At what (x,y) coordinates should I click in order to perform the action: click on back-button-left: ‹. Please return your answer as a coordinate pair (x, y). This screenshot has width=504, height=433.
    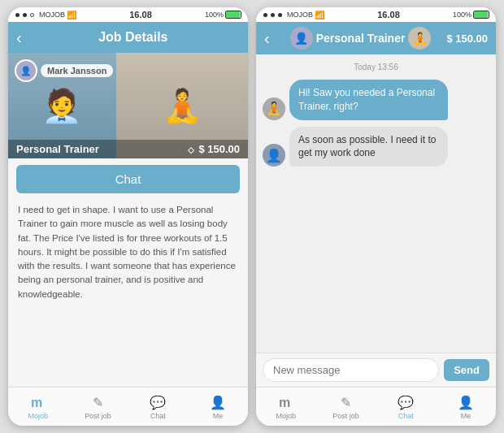
    Looking at the image, I should click on (20, 37).